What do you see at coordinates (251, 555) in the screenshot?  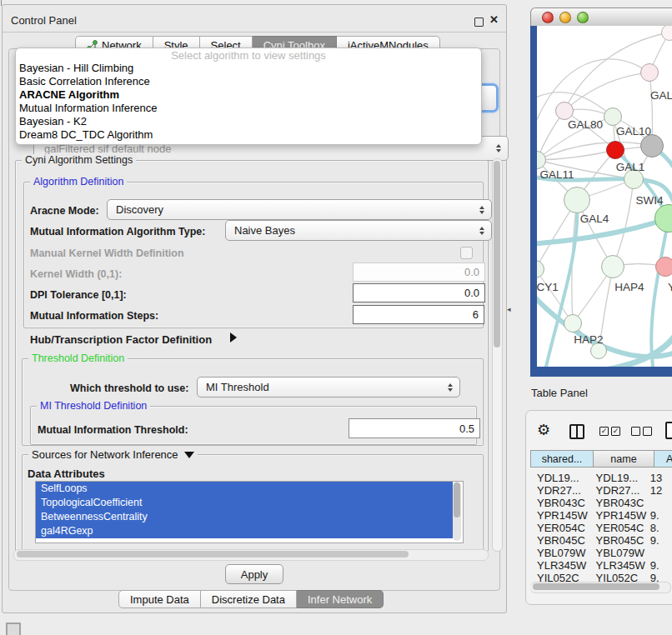 I see `settings-horizontal-scrollbar` at bounding box center [251, 555].